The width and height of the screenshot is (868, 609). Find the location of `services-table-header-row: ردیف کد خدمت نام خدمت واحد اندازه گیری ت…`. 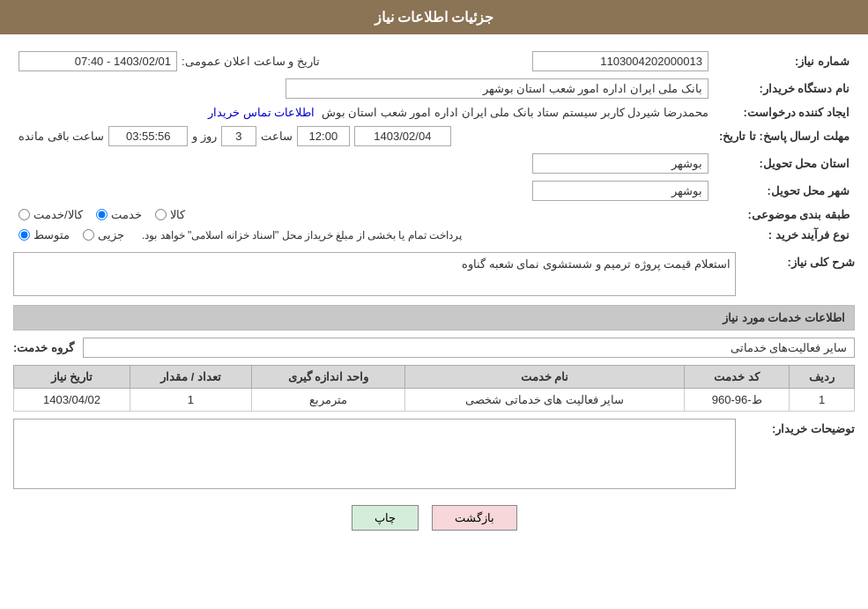

services-table-header-row: ردیف کد خدمت نام خدمت واحد اندازه گیری ت… is located at coordinates (434, 377).